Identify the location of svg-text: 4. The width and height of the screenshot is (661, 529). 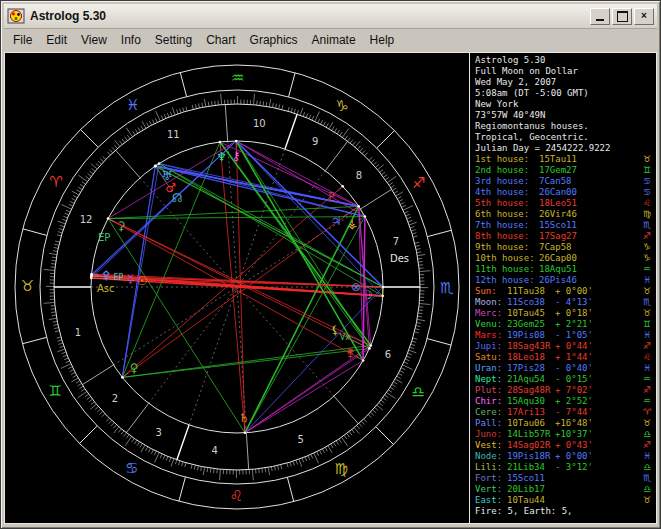
(214, 450).